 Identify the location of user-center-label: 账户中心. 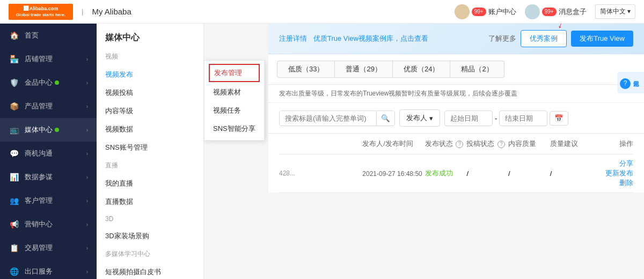
(502, 12).